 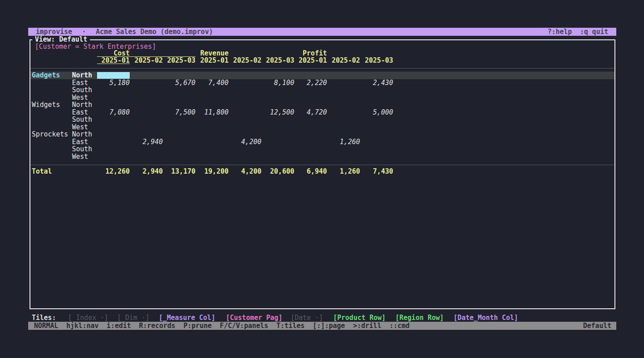 What do you see at coordinates (322, 142) in the screenshot?
I see `pivot-row-9-east: East2,9404,2001,260` at bounding box center [322, 142].